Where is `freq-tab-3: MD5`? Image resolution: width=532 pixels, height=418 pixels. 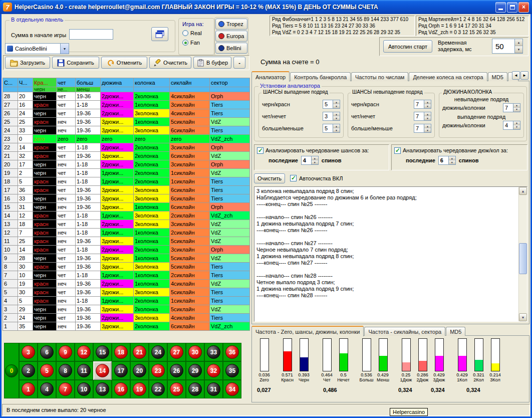
freq-tab-3: MD5 is located at coordinates (456, 331).